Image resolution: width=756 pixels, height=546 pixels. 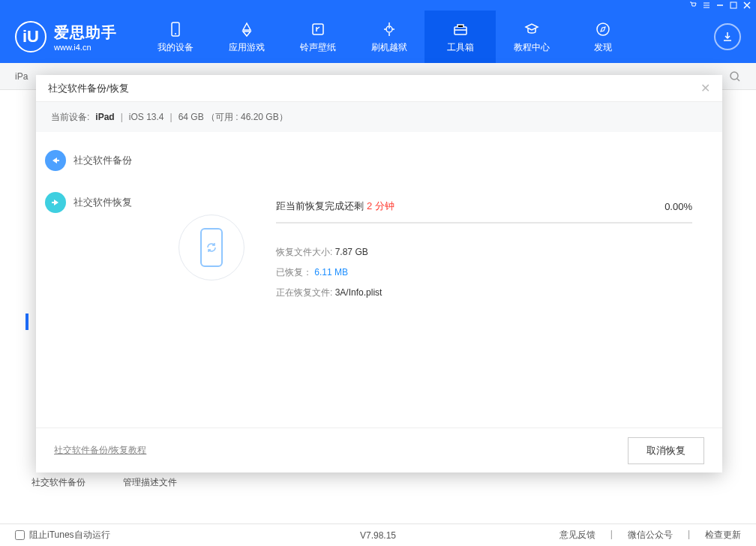 I want to click on flash-icon, so click(x=389, y=29).